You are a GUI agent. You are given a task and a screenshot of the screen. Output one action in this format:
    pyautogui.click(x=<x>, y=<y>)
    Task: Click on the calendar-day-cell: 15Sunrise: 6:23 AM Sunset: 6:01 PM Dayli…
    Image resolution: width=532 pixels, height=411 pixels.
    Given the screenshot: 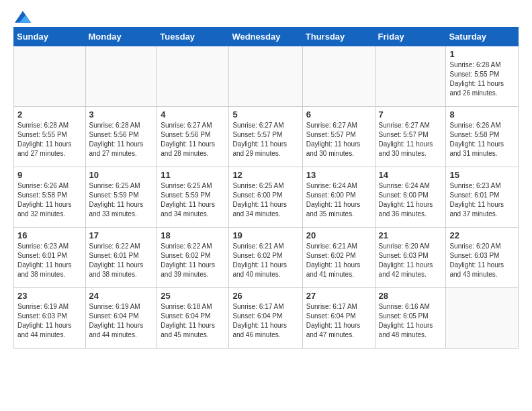 What is the action you would take?
    pyautogui.click(x=482, y=197)
    